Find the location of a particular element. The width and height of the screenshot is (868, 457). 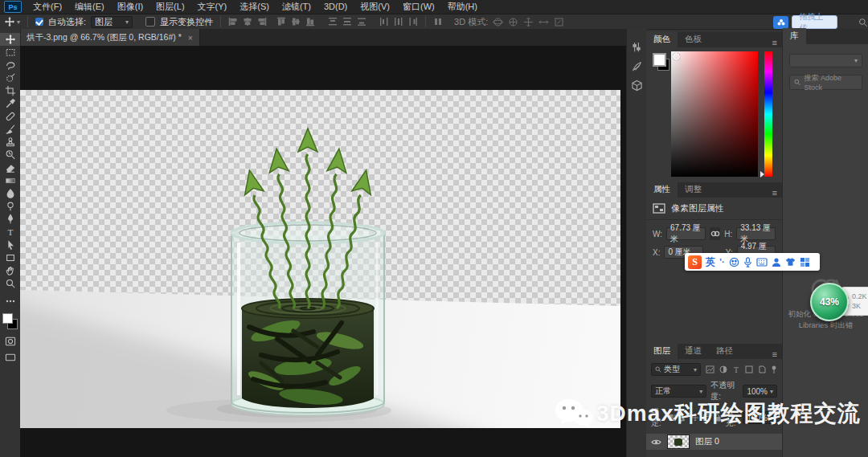

menu-3d: 3D(D) is located at coordinates (336, 6).